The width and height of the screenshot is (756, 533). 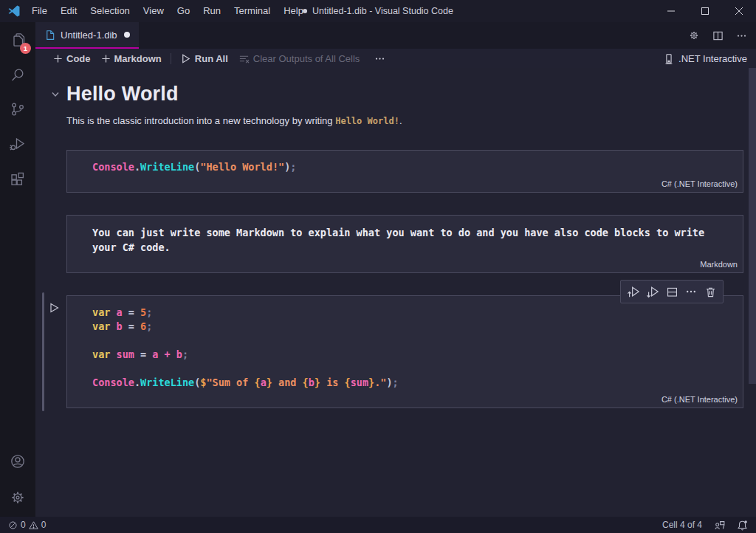 What do you see at coordinates (18, 109) in the screenshot?
I see `source-control-icon` at bounding box center [18, 109].